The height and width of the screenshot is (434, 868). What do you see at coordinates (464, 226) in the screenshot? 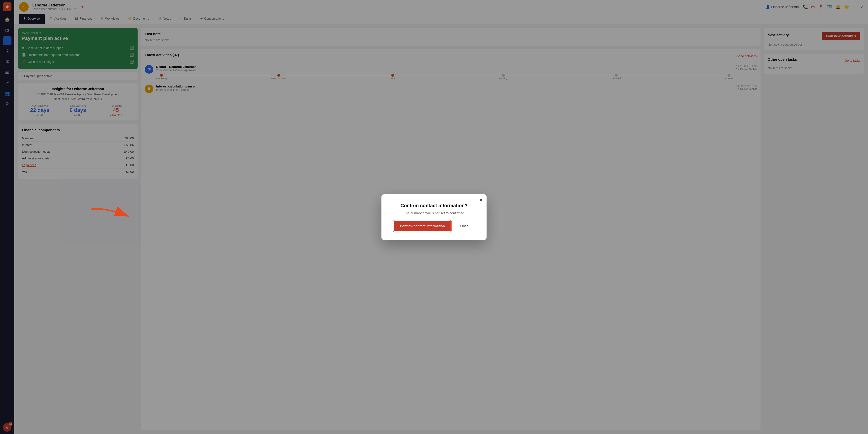
I see `modal-close-label: Close` at bounding box center [464, 226].